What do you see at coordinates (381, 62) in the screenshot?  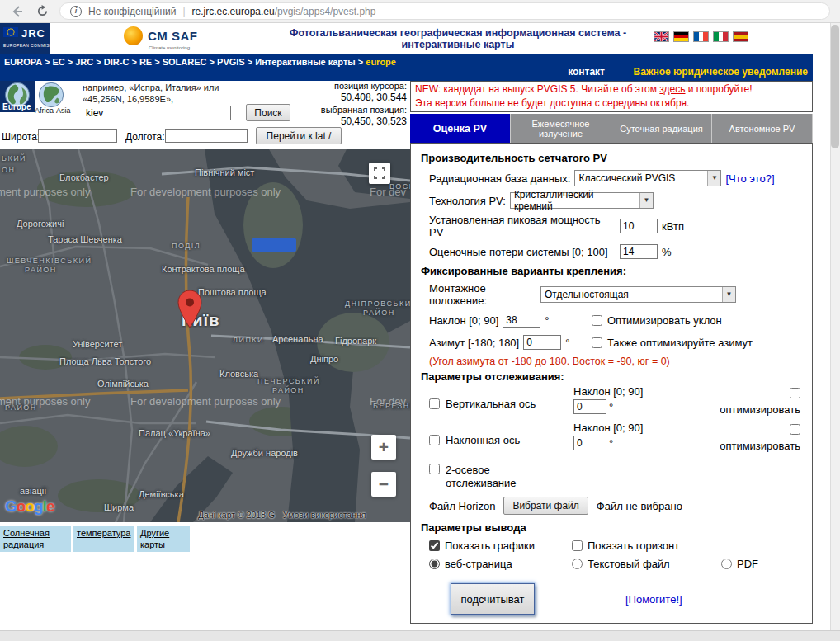 I see `breadcrumb-link: europe` at bounding box center [381, 62].